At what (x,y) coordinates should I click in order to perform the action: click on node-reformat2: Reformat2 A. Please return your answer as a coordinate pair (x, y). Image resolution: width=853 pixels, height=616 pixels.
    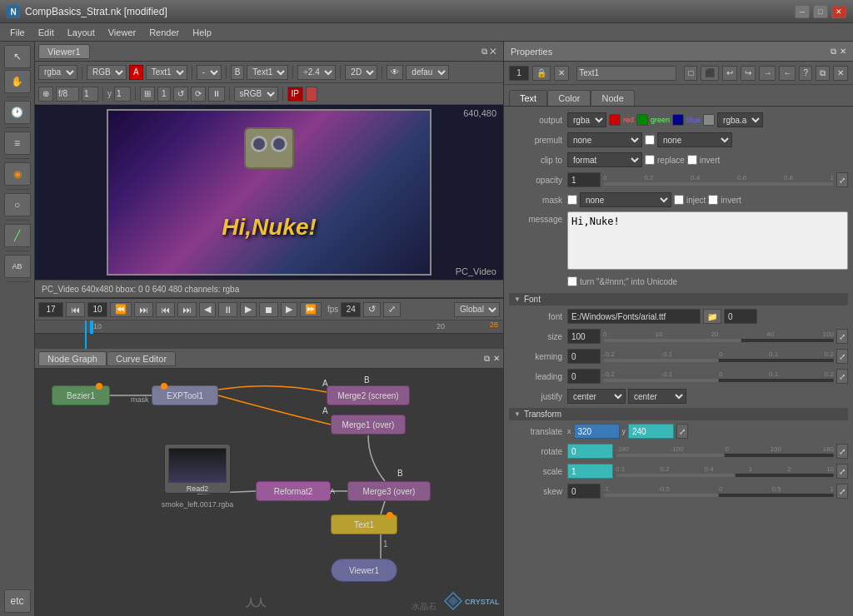
    Looking at the image, I should click on (293, 491).